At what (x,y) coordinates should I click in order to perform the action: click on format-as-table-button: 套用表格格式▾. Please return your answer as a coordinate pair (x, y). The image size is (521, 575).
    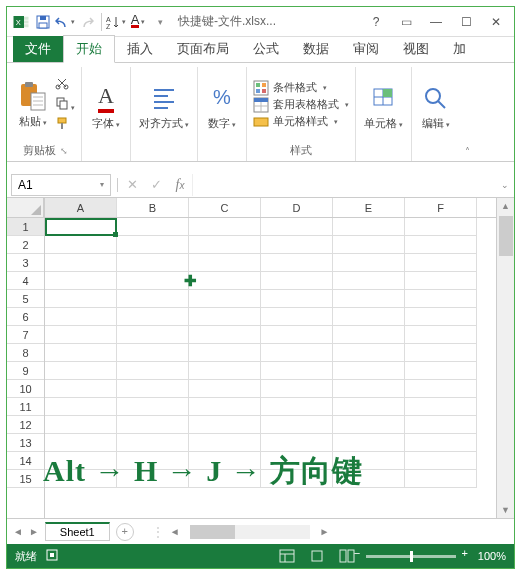
    Looking at the image, I should click on (301, 105).